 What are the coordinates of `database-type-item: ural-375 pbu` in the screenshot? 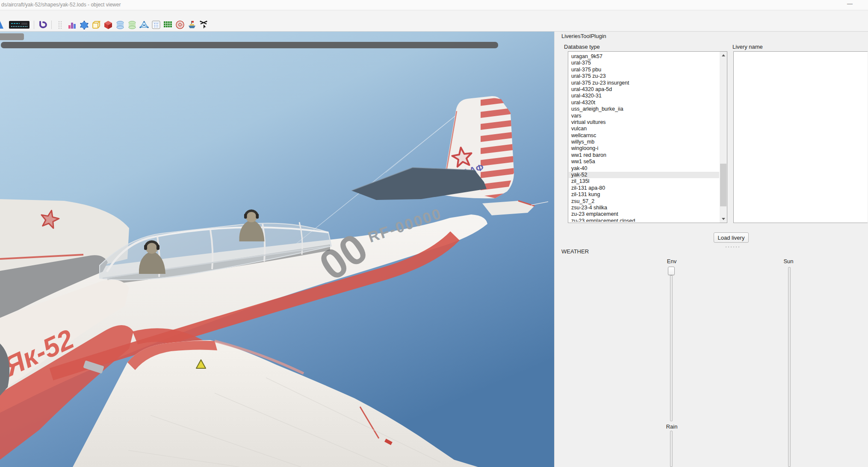 It's located at (644, 70).